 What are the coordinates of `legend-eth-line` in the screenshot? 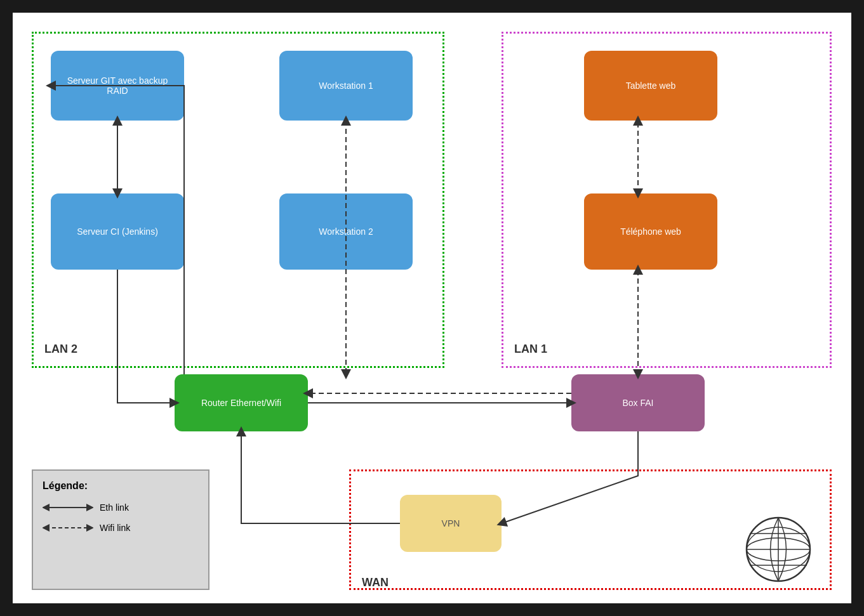 It's located at (68, 508).